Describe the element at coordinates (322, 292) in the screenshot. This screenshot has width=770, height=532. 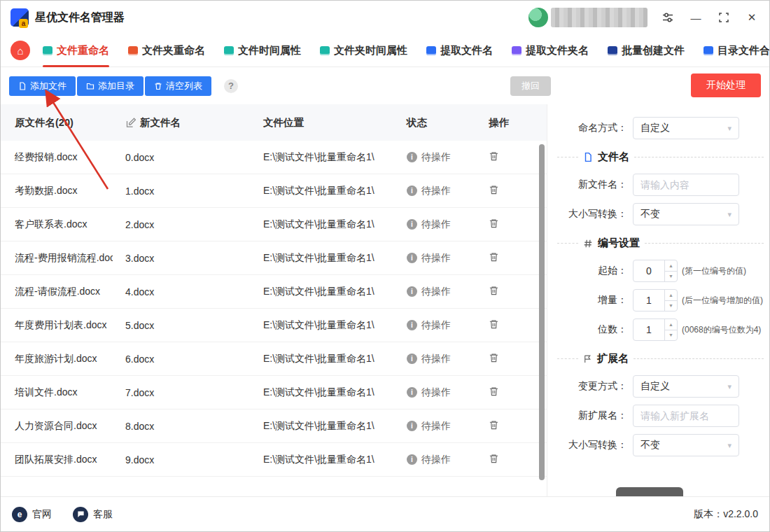
I see `cell-location: E:\测试文件\批量重命名1\` at that location.